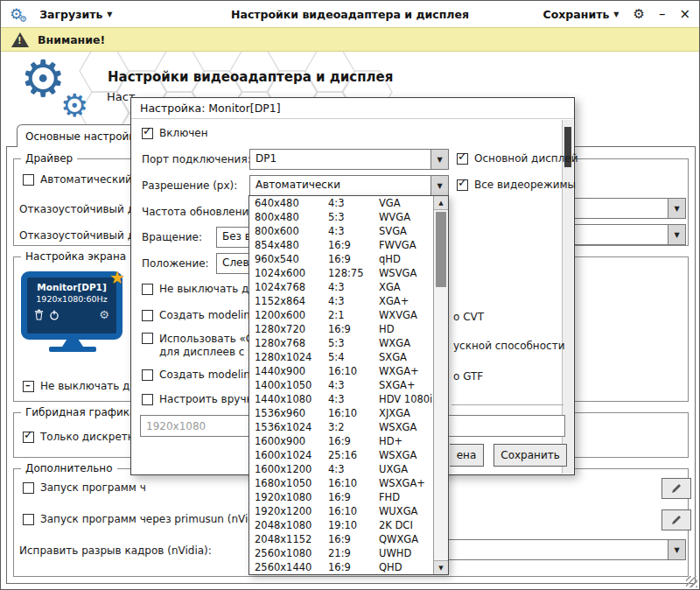 The image size is (700, 590). I want to click on resolution-option: 1600x900 16:9 HD+, so click(341, 441).